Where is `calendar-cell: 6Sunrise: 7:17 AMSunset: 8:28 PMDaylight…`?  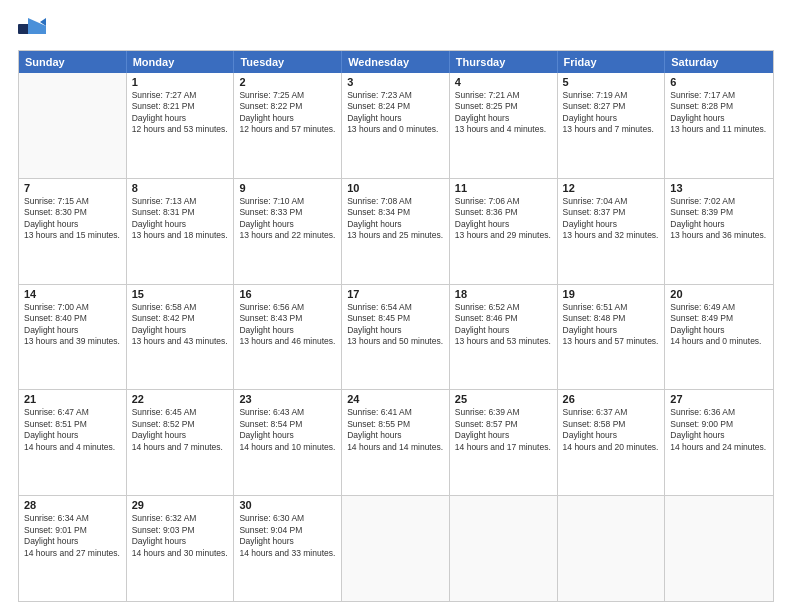
calendar-cell: 6Sunrise: 7:17 AMSunset: 8:28 PMDaylight… is located at coordinates (719, 126).